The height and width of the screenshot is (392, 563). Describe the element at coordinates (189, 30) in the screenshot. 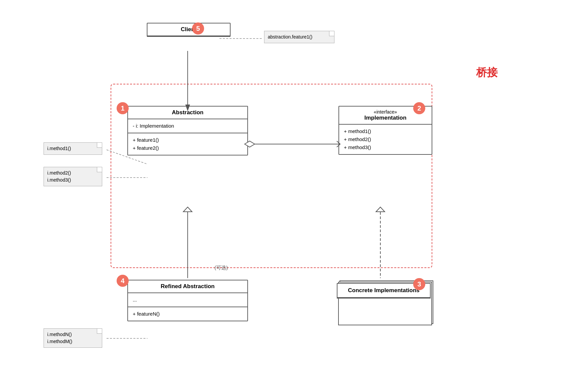

I see `client-box: Client` at that location.